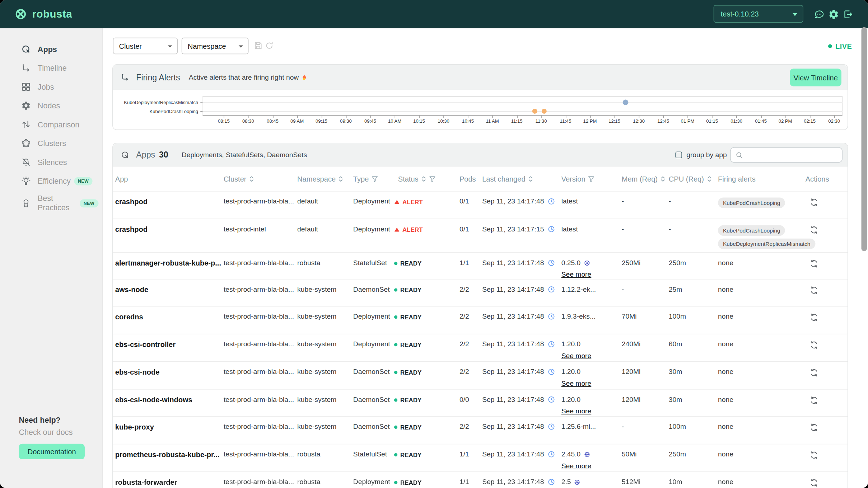 This screenshot has height=488, width=868. What do you see at coordinates (145, 46) in the screenshot?
I see `cluster-filter: Cluster` at bounding box center [145, 46].